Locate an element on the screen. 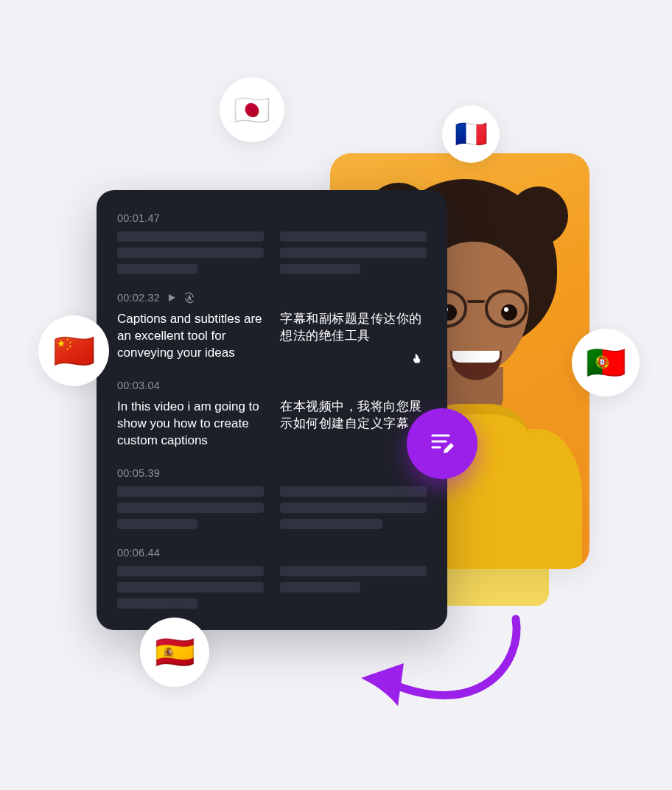 The image size is (672, 790). flag-portugal: 🇵🇹 is located at coordinates (606, 363).